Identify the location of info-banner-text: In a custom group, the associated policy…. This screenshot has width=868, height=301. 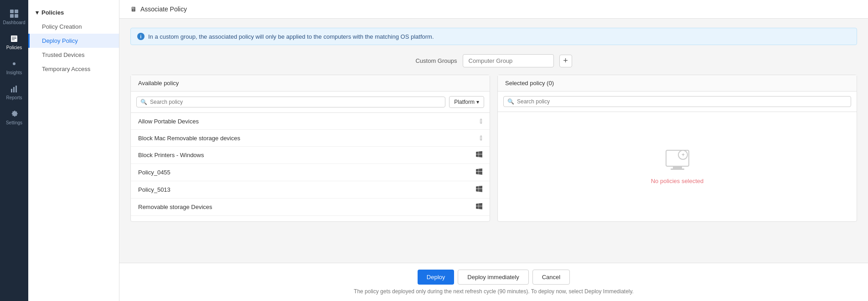
(291, 36).